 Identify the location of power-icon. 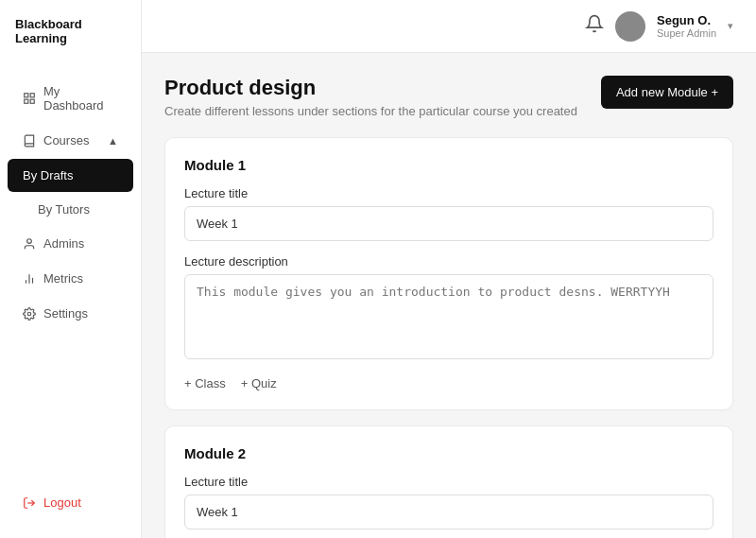
(29, 503).